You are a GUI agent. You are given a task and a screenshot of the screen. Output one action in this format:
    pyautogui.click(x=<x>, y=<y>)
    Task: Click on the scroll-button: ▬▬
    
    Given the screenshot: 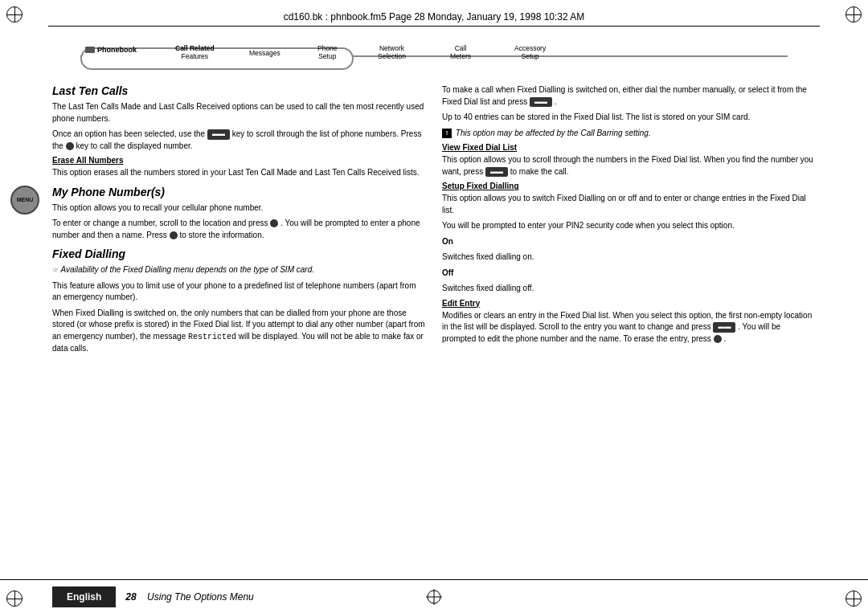 What is the action you would take?
    pyautogui.click(x=219, y=134)
    